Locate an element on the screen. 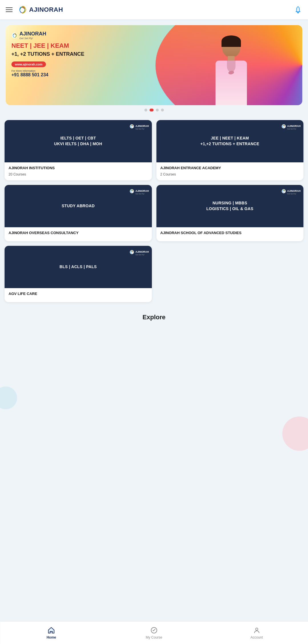  course-thumb-title-3: STUDY ABROAD is located at coordinates (78, 206).